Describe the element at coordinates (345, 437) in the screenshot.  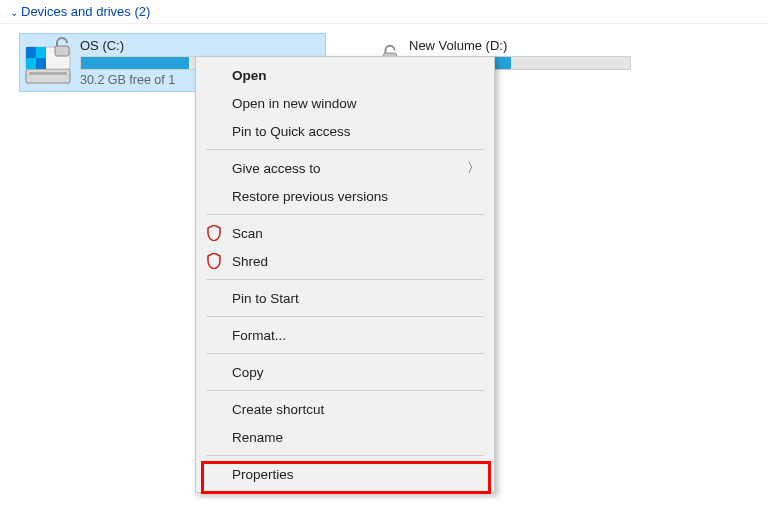
I see `ctx-rename: Rename` at that location.